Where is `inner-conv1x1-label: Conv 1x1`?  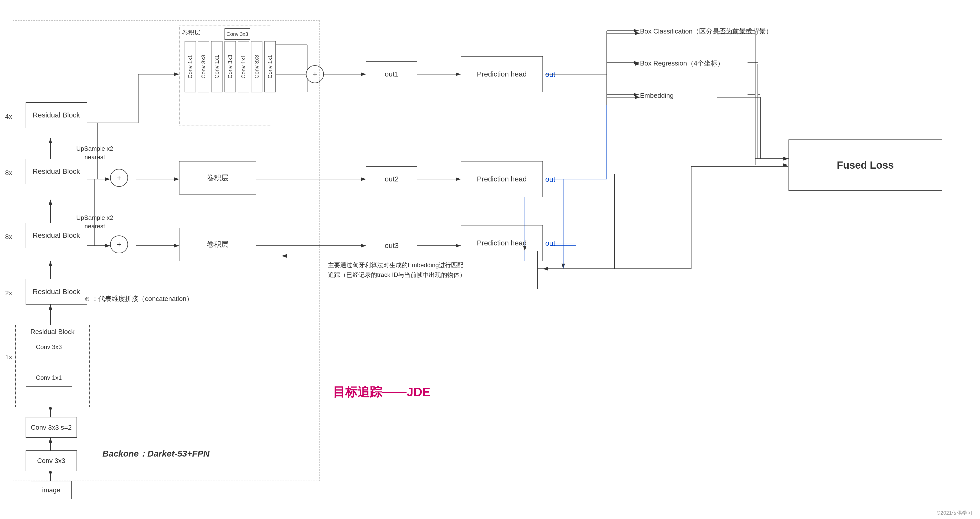
inner-conv1x1-label: Conv 1x1 is located at coordinates (49, 378).